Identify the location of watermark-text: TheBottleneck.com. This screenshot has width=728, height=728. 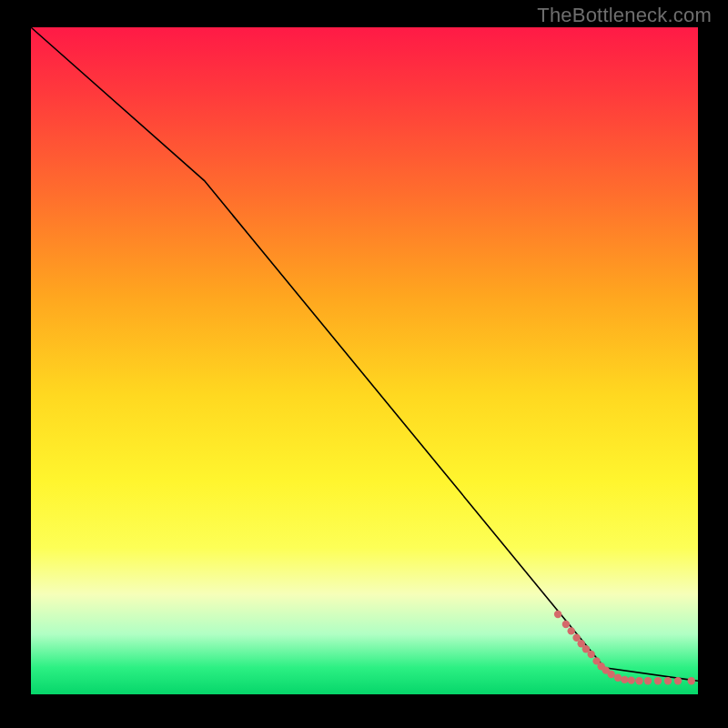
(624, 15).